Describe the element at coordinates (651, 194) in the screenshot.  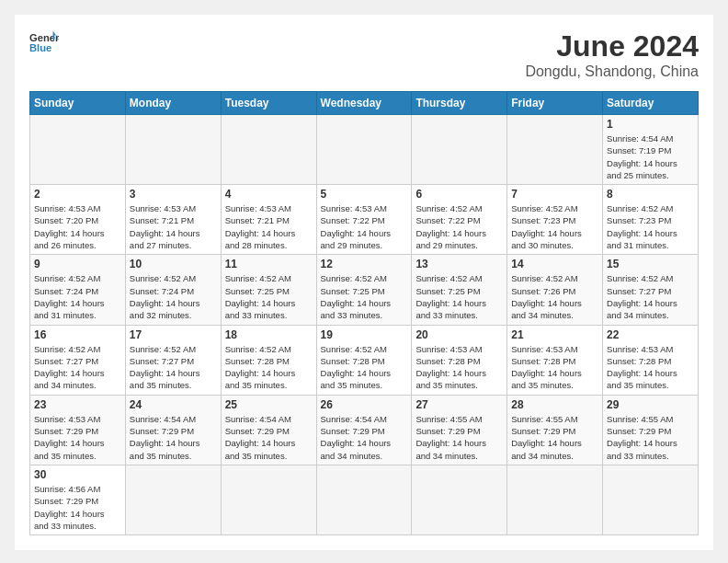
I see `day-number: 8` at that location.